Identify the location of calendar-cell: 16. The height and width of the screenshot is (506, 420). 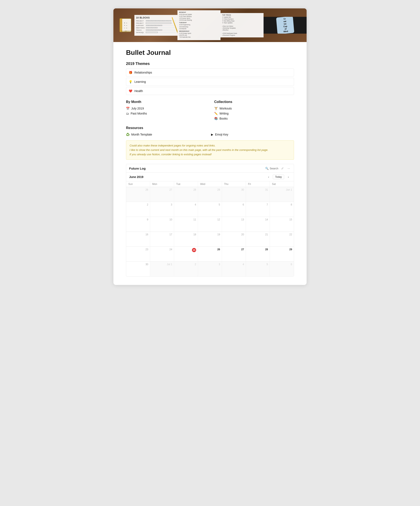
(138, 239).